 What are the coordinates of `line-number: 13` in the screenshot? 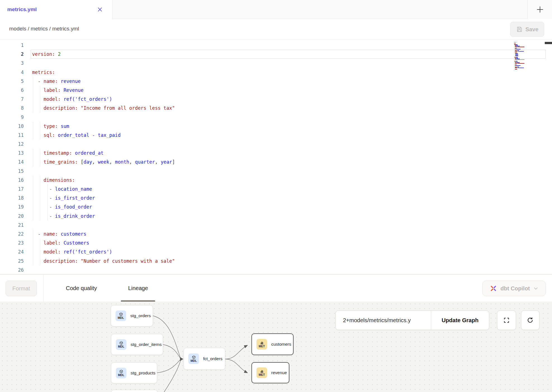 It's located at (12, 153).